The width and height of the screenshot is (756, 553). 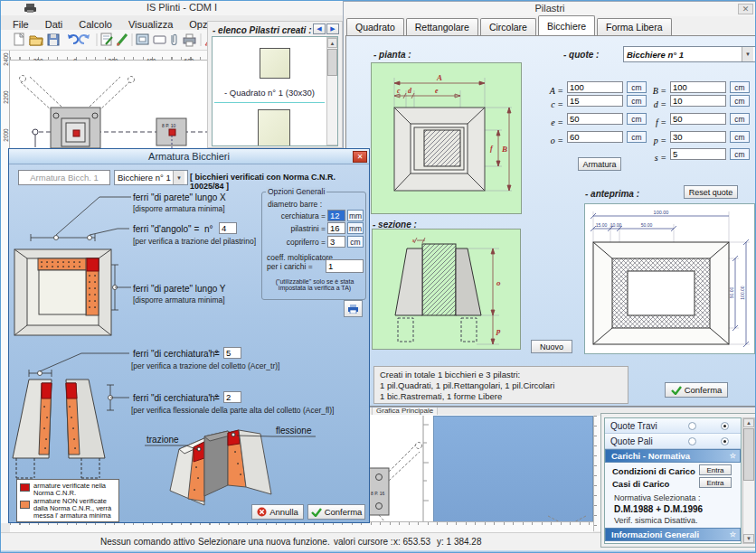 I want to click on field-s-input, so click(x=698, y=154).